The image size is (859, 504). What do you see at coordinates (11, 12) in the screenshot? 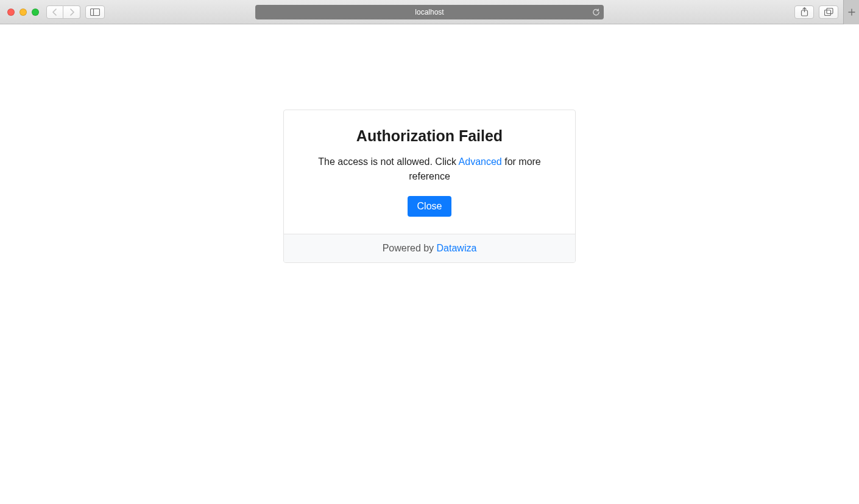
I see `close-window-button` at bounding box center [11, 12].